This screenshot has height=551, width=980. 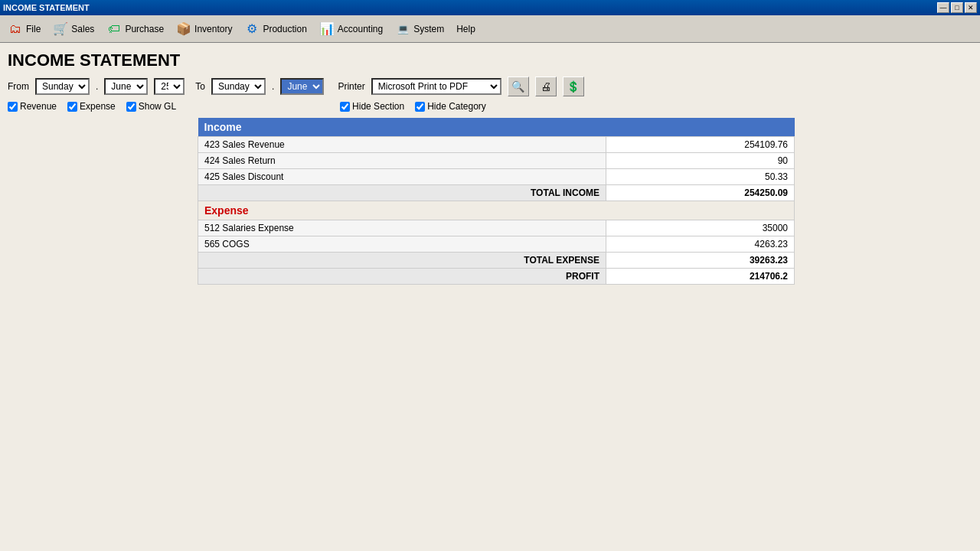 I want to click on toolbar-row: From Sunday . June 25 To Sunday . June P…, so click(x=490, y=86).